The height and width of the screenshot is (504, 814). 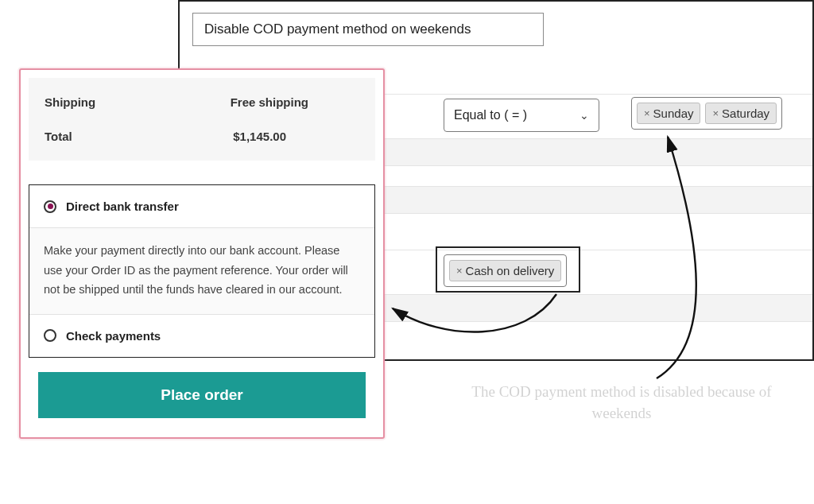 What do you see at coordinates (746, 113) in the screenshot?
I see `tag-label: Saturday` at bounding box center [746, 113].